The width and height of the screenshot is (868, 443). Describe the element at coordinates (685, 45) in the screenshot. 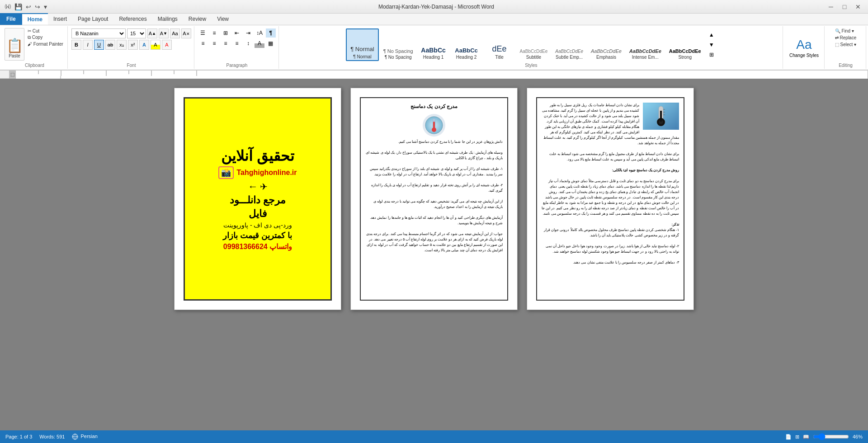

I see `style-strong: AaBbCcDdEe Strong` at that location.